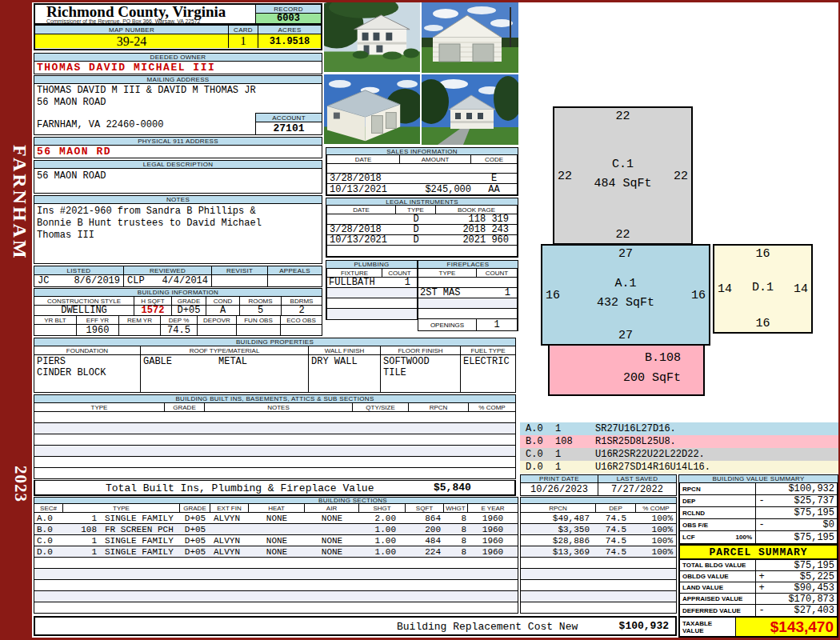 The height and width of the screenshot is (640, 840). What do you see at coordinates (382, 552) in the screenshot?
I see `section-shgt: 1.00` at bounding box center [382, 552].